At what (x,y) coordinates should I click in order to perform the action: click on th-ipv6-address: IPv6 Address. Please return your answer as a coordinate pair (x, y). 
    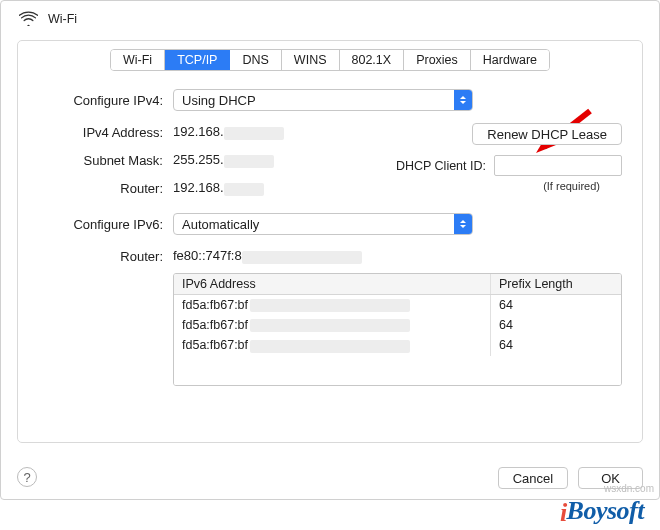
    Looking at the image, I should click on (332, 284).